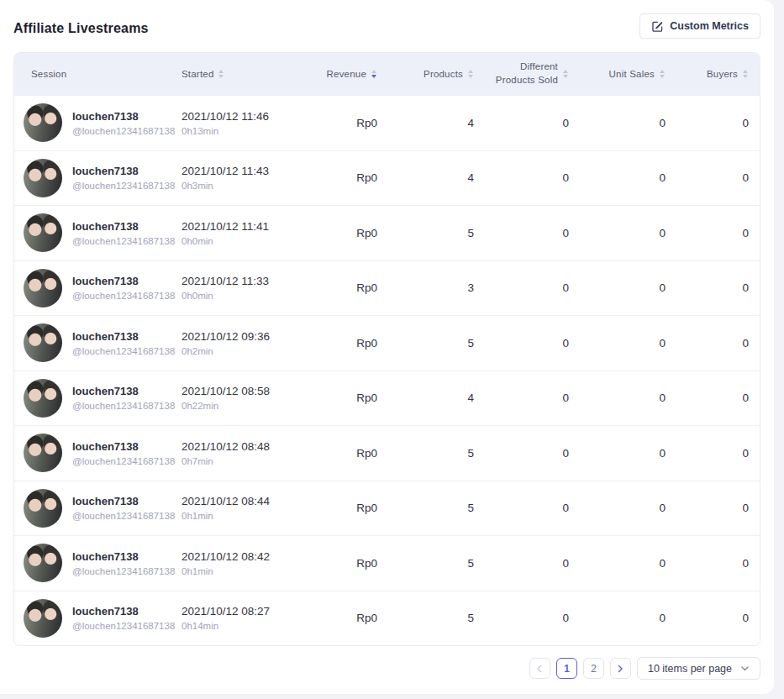 Image resolution: width=784 pixels, height=699 pixels. What do you see at coordinates (242, 501) in the screenshot?
I see `started-datetime: 2021/10/12 08:44` at bounding box center [242, 501].